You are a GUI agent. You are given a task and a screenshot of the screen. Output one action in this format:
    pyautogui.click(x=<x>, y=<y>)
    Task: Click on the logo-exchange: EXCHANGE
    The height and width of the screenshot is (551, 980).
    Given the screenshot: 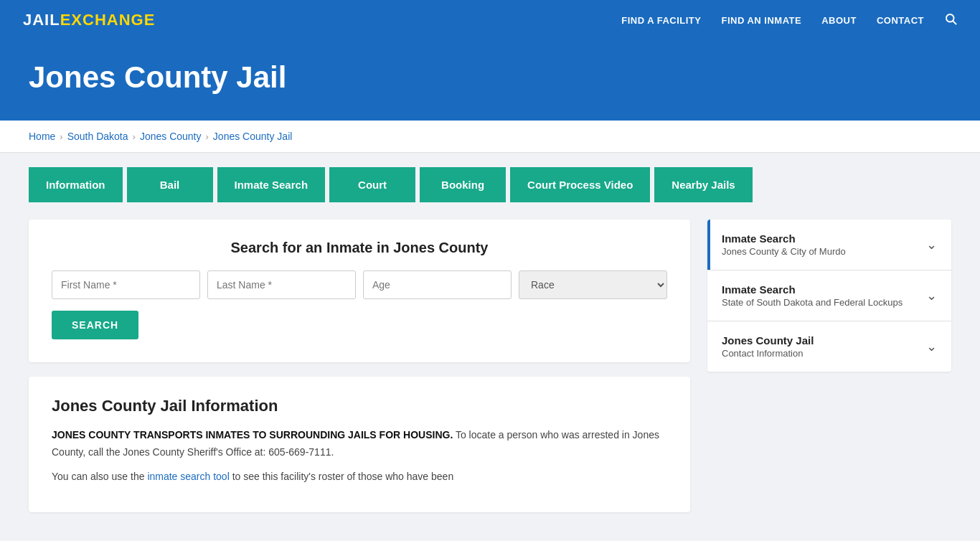 What is the action you would take?
    pyautogui.click(x=108, y=20)
    